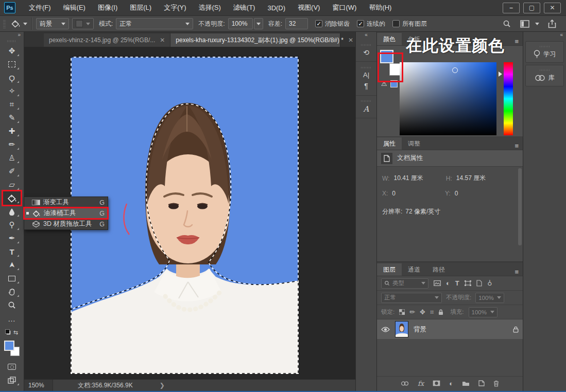 The image size is (566, 392). Describe the element at coordinates (66, 213) in the screenshot. I see `flyout-item-paint-bucket-tool: 油漆桶工具 G` at that location.